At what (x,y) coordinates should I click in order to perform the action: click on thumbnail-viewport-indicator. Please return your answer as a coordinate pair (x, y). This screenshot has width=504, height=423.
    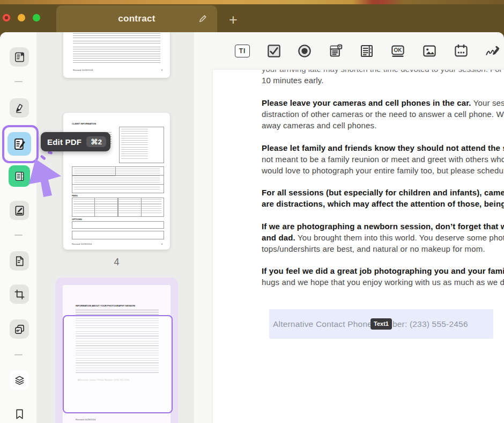
    Looking at the image, I should click on (118, 364).